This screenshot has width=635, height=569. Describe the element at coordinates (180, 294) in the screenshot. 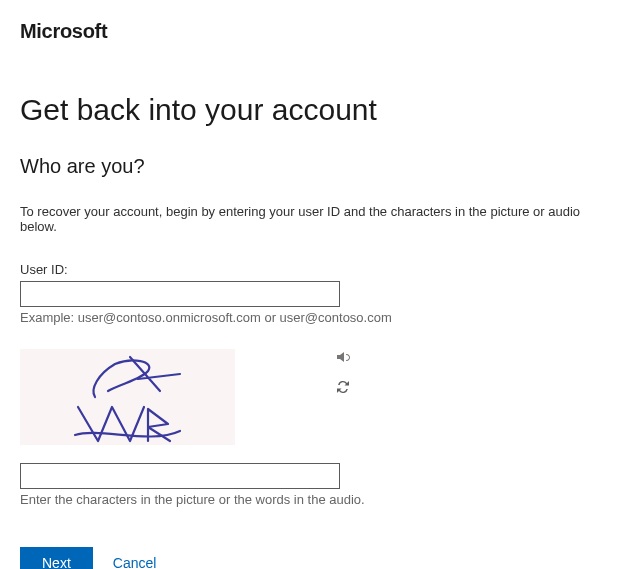

I see `user-id-input` at that location.